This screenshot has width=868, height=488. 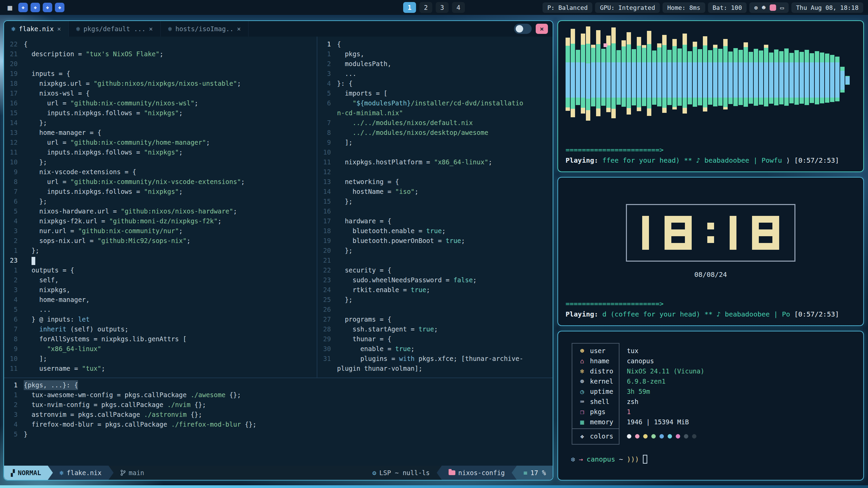 I want to click on user-icon: ☻, so click(x=764, y=7).